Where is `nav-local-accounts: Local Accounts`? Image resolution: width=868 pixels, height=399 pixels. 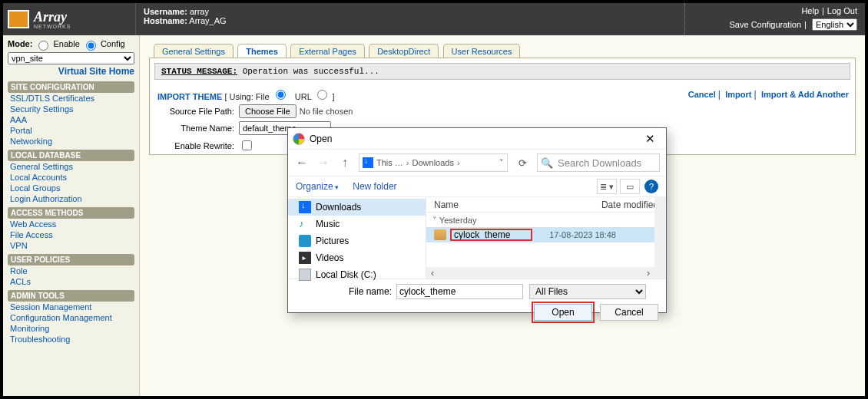
nav-local-accounts: Local Accounts is located at coordinates (71, 177).